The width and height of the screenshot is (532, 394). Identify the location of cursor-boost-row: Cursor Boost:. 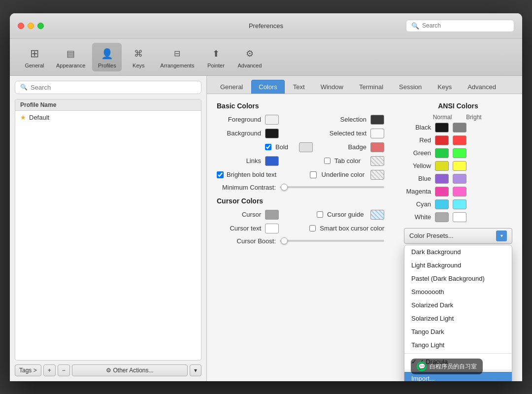
(300, 241).